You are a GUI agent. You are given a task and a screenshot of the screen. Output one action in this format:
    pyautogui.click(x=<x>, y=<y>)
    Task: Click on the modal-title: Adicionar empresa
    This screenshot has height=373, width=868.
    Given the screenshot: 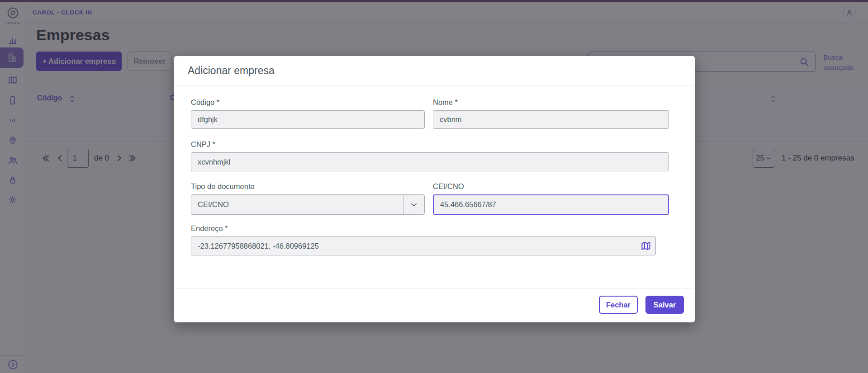 What is the action you would take?
    pyautogui.click(x=231, y=71)
    